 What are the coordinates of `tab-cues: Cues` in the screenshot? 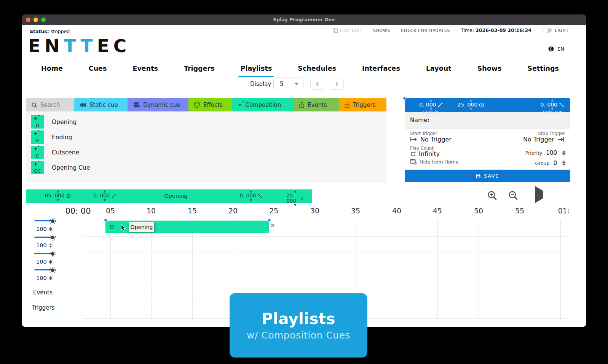 It's located at (98, 70).